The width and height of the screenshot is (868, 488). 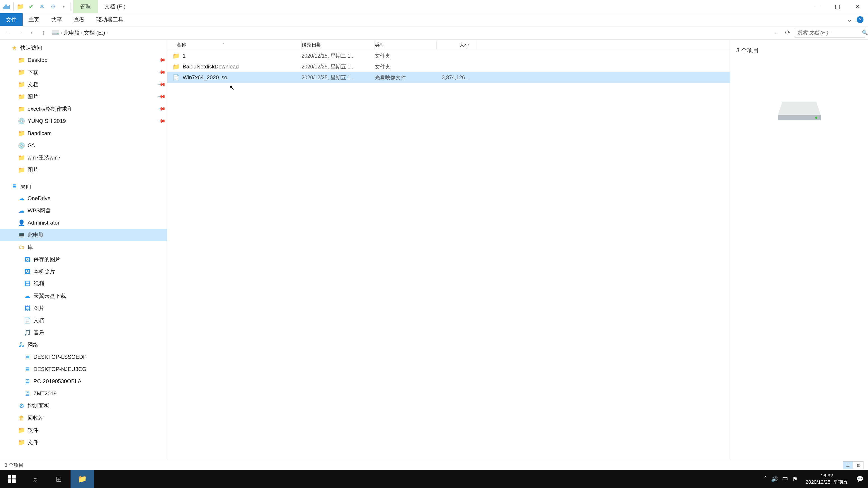 What do you see at coordinates (84, 381) in the screenshot?
I see `tree-item: 🖥PC-20190530OBLA` at bounding box center [84, 381].